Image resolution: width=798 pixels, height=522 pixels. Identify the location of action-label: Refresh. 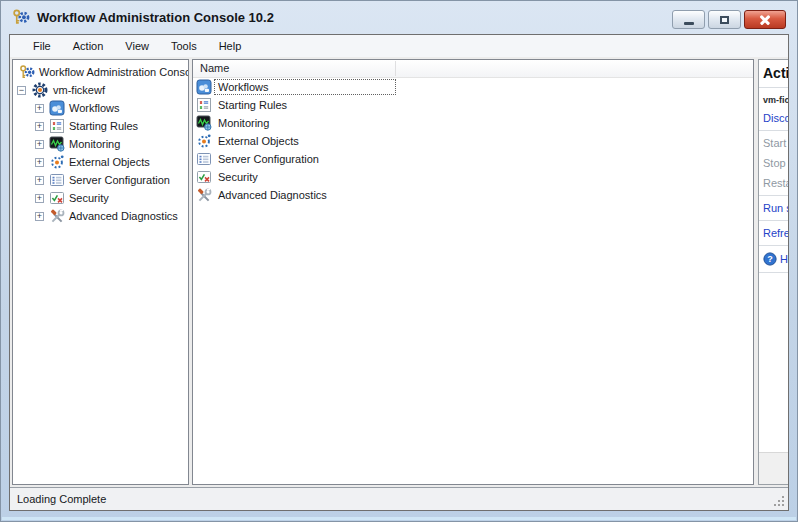
(776, 233).